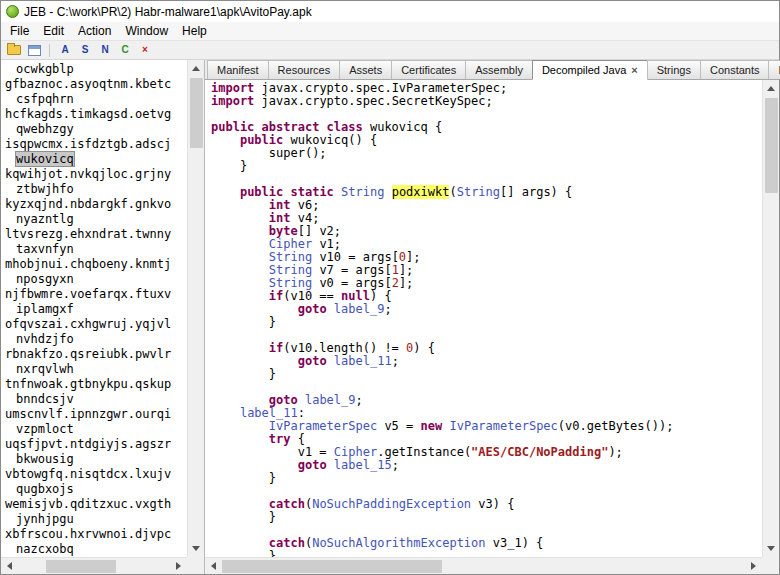 The image size is (780, 575). What do you see at coordinates (94, 354) in the screenshot?
I see `tree-item: rbnakfzo.qsreiubk.pwvlr` at bounding box center [94, 354].